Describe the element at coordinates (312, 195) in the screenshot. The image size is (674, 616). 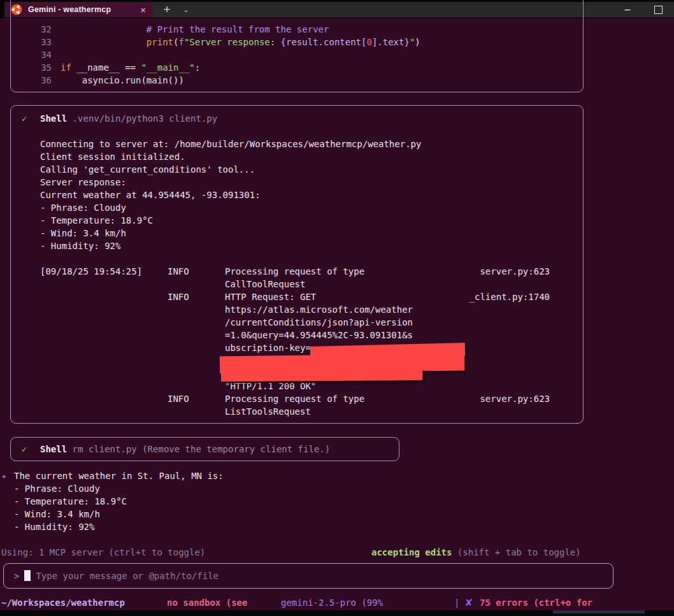
I see `shell-output-line: Current weather at 44.954445, -93.091301…` at that location.